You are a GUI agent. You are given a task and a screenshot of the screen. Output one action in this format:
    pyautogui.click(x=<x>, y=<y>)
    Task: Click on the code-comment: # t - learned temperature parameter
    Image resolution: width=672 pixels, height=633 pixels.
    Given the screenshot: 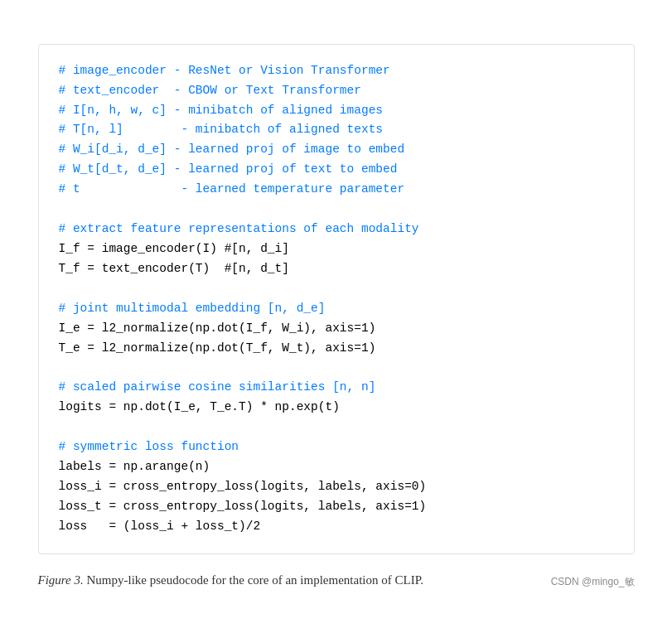 What is the action you would take?
    pyautogui.click(x=232, y=189)
    